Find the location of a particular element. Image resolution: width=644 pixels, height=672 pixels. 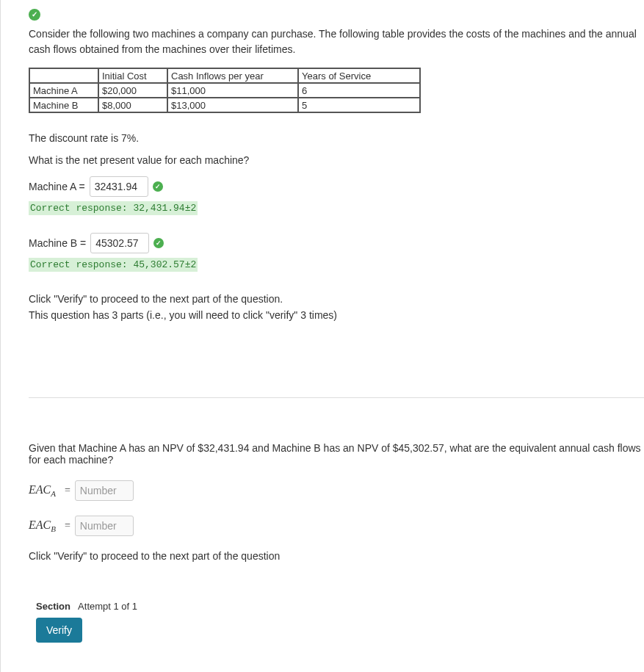

verify-instruction-2: This question has 3 parts (i.e., you wil… is located at coordinates (336, 315).